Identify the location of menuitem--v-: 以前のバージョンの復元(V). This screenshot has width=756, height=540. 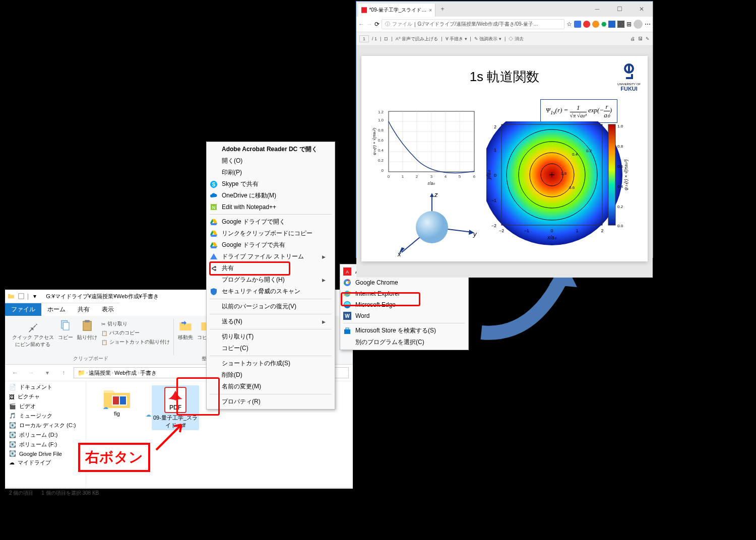
(271, 306).